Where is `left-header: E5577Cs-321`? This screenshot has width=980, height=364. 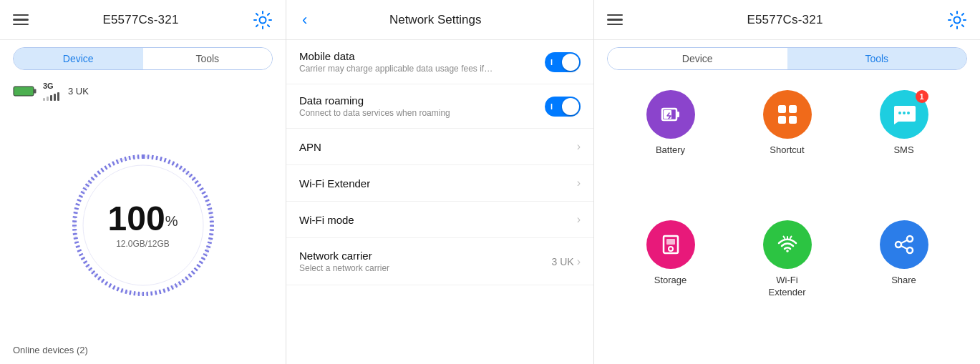
left-header: E5577Cs-321 is located at coordinates (143, 20).